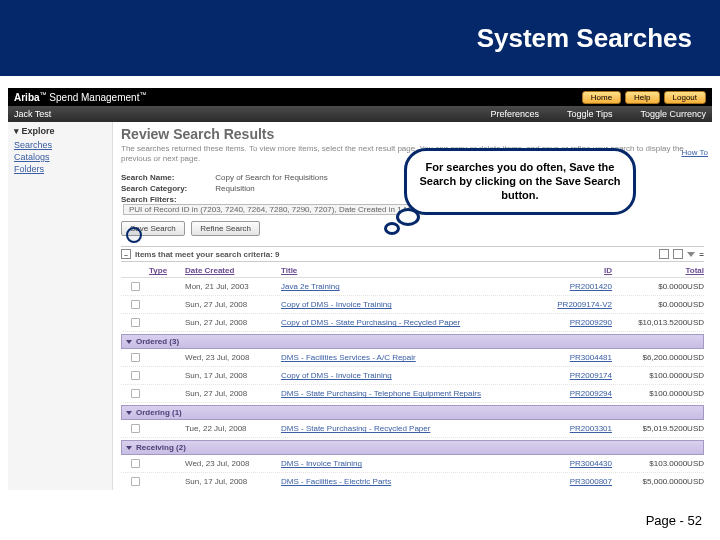 This screenshot has height=540, width=720. Describe the element at coordinates (80, 97) in the screenshot. I see `app-brand: Ariba™ Spend Management™` at that location.